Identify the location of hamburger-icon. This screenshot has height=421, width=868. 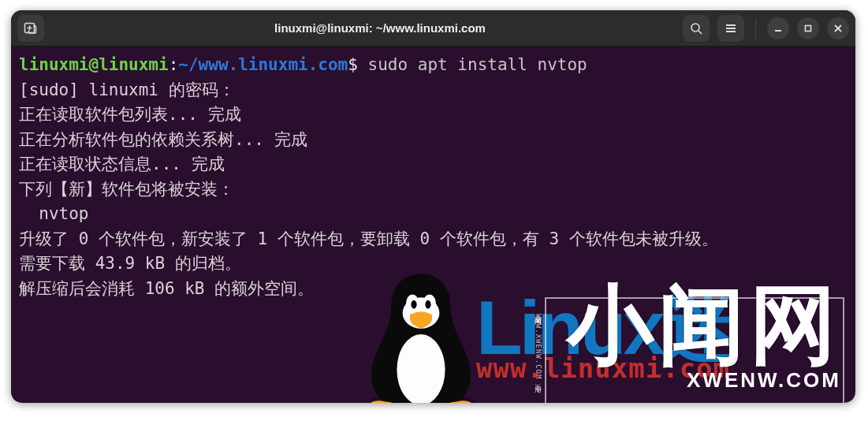
(731, 28).